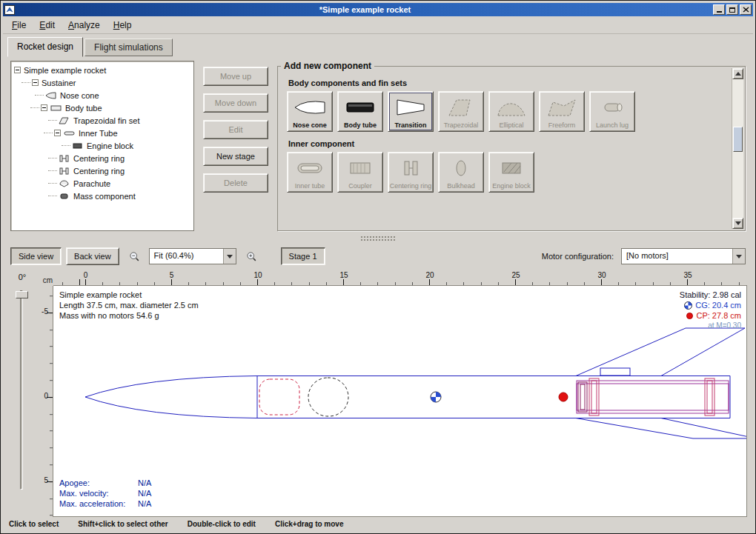  I want to click on window-title: *Simple example rocket, so click(365, 10).